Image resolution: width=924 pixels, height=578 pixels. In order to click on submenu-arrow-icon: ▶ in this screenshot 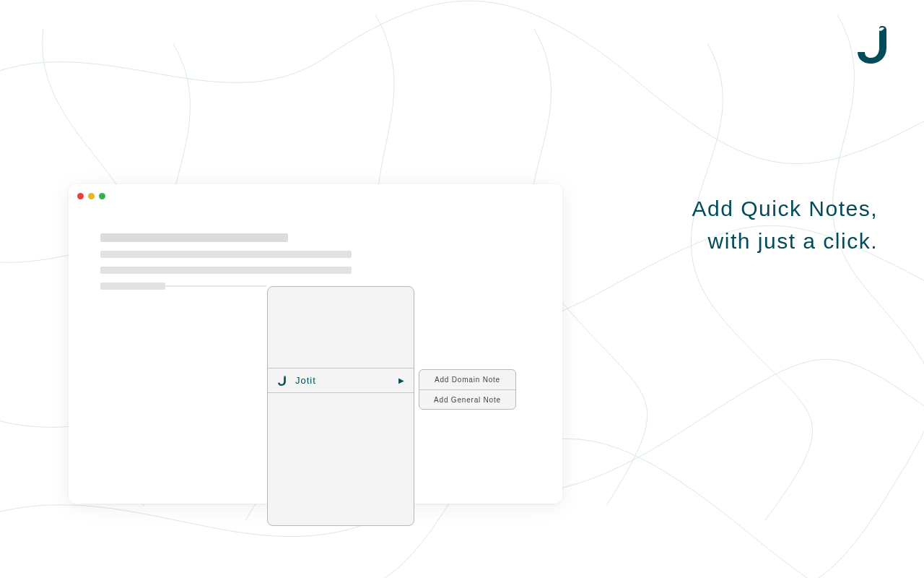, I will do `click(401, 380)`.